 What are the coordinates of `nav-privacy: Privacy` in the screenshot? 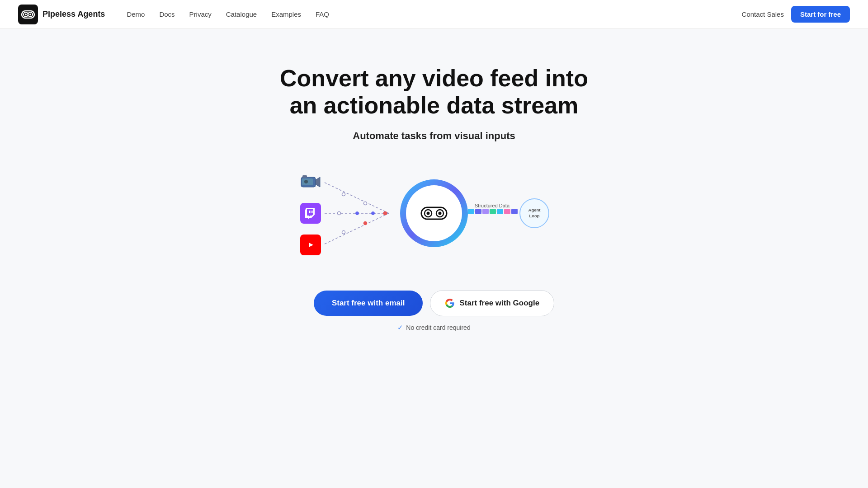 It's located at (201, 14).